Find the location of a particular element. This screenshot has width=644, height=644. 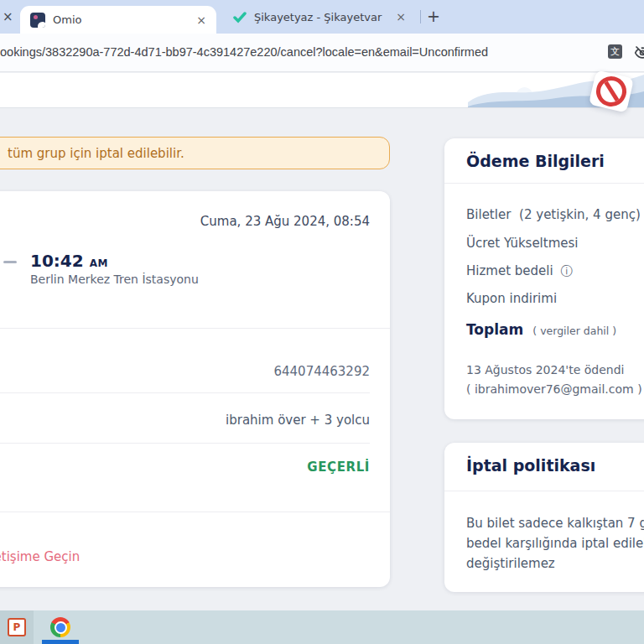

departure-time: 10:42 AM is located at coordinates (69, 261).